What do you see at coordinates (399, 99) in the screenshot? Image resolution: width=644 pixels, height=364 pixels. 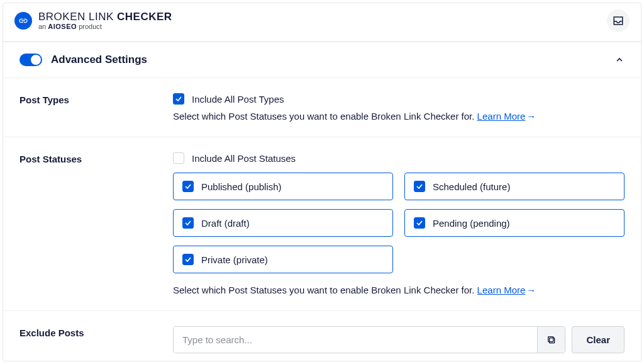 I see `include-all-post-types-row: Include All Post Types` at bounding box center [399, 99].